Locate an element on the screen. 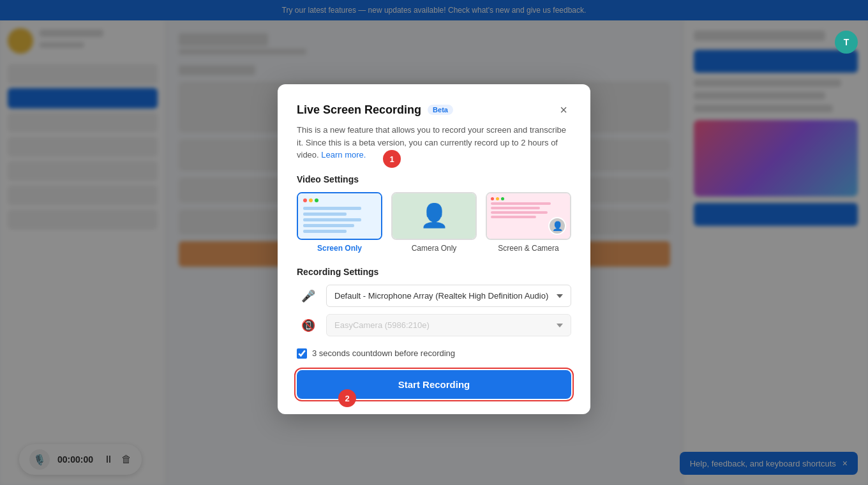 This screenshot has height=485, width=868. screen-mock-dots is located at coordinates (340, 200).